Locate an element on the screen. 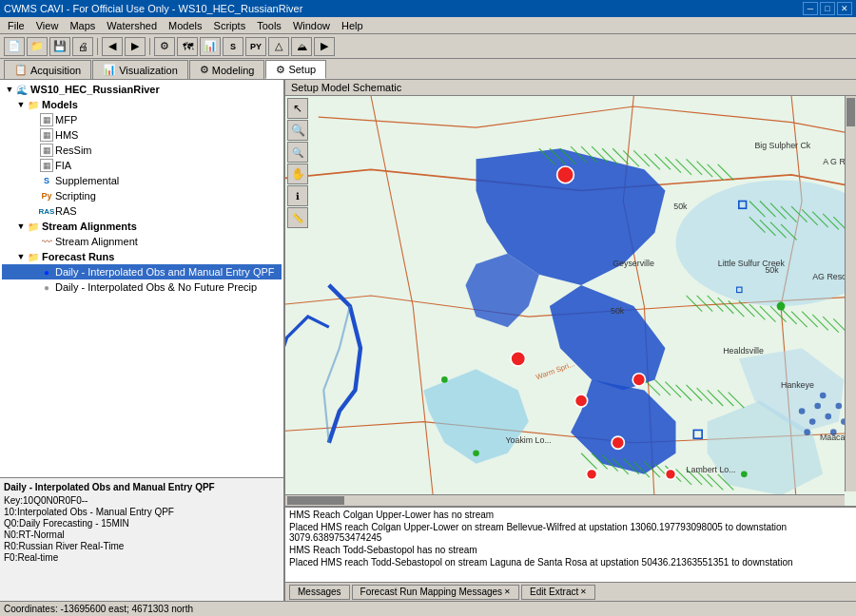  toolbar-chart: 📊 is located at coordinates (210, 47).